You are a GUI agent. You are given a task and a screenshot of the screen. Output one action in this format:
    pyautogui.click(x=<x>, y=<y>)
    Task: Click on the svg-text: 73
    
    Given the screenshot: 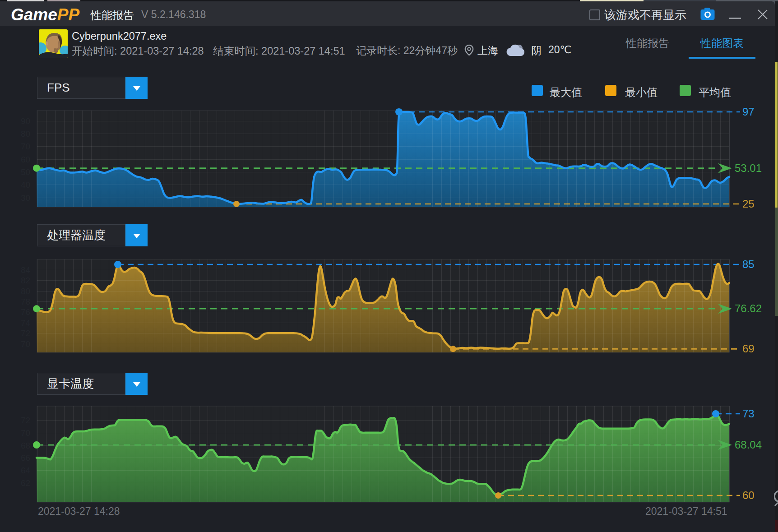 What is the action you would take?
    pyautogui.click(x=748, y=413)
    